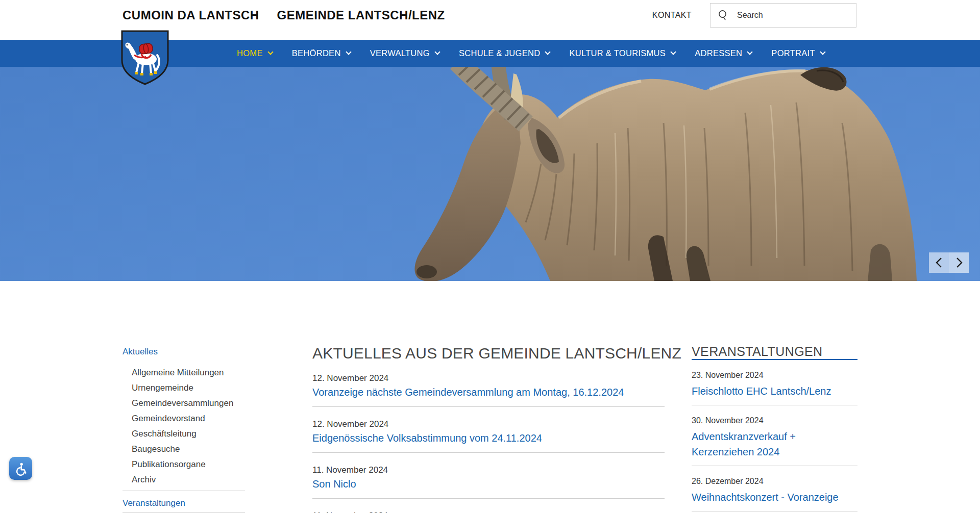  I want to click on news-item: 12. November 2024 Voranzeige nächste Gem…, so click(488, 384).